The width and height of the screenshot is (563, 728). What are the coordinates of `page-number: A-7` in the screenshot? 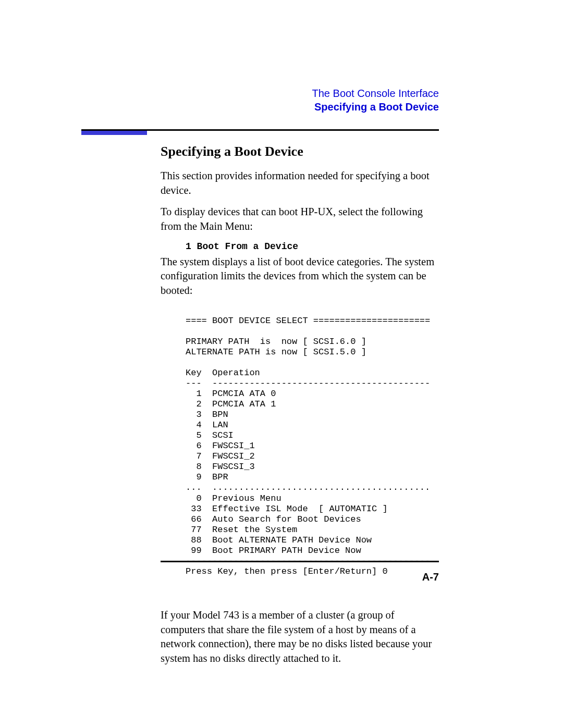 It's located at (431, 577).